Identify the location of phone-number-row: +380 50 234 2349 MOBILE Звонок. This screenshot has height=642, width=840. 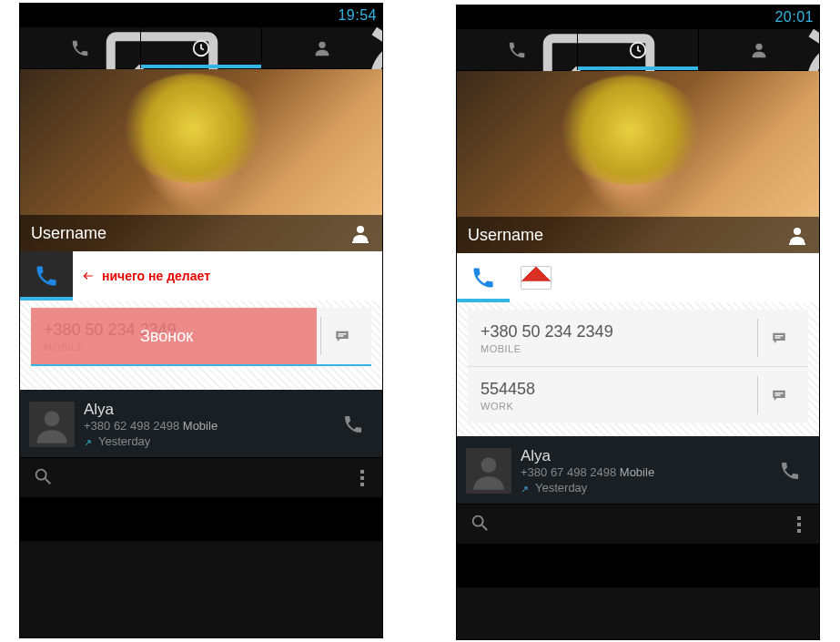
(201, 336).